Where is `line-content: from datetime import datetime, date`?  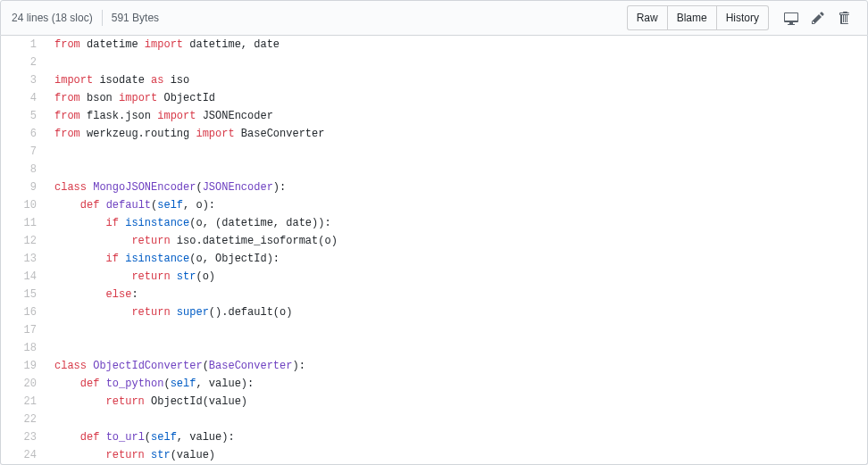 line-content: from datetime import datetime, date is located at coordinates (456, 45).